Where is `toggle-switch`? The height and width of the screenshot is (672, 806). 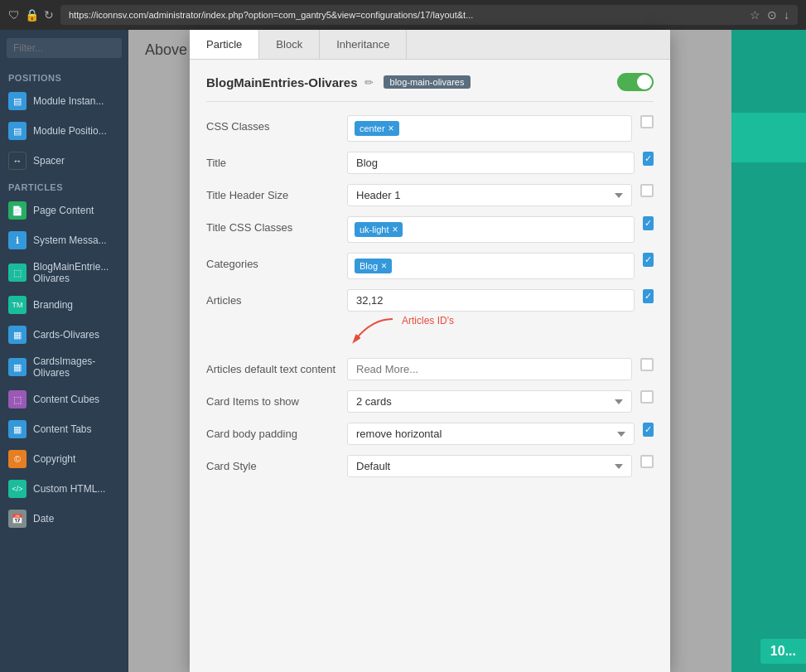
toggle-switch is located at coordinates (635, 82).